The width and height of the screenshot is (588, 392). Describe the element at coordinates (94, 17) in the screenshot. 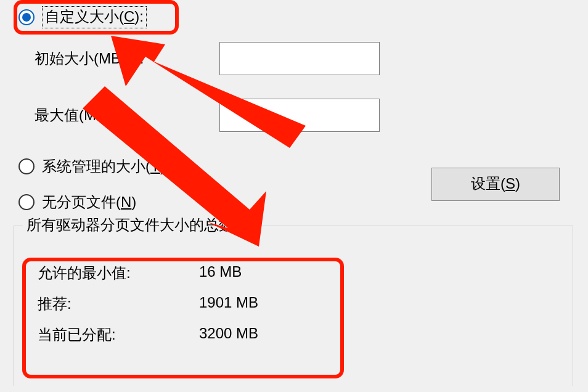

I see `radio-custom-size-label: 自定义大小(C):` at that location.